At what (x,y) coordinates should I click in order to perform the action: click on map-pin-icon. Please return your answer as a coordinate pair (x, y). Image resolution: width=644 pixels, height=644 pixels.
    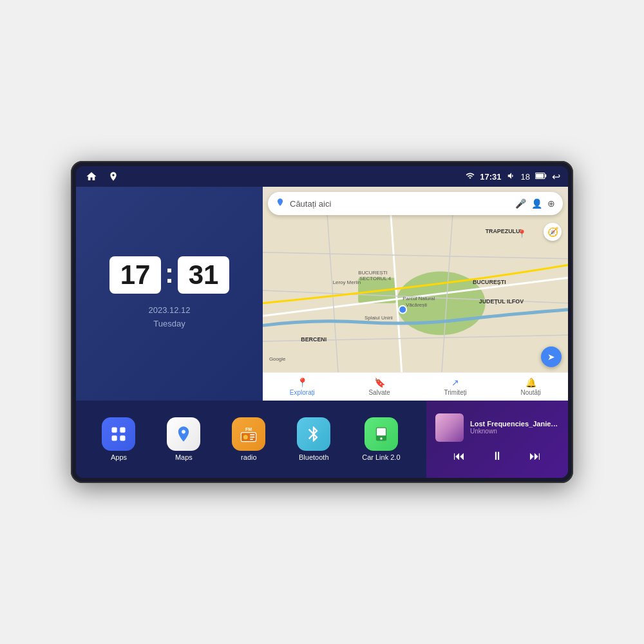
    Looking at the image, I should click on (280, 204).